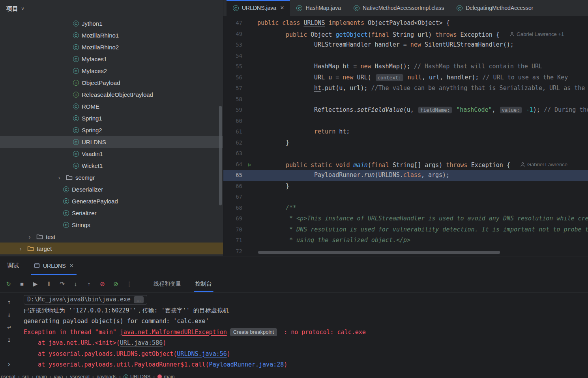 The height and width of the screenshot is (378, 588). What do you see at coordinates (406, 208) in the screenshot?
I see `code-line-68: 68/**` at bounding box center [406, 208].